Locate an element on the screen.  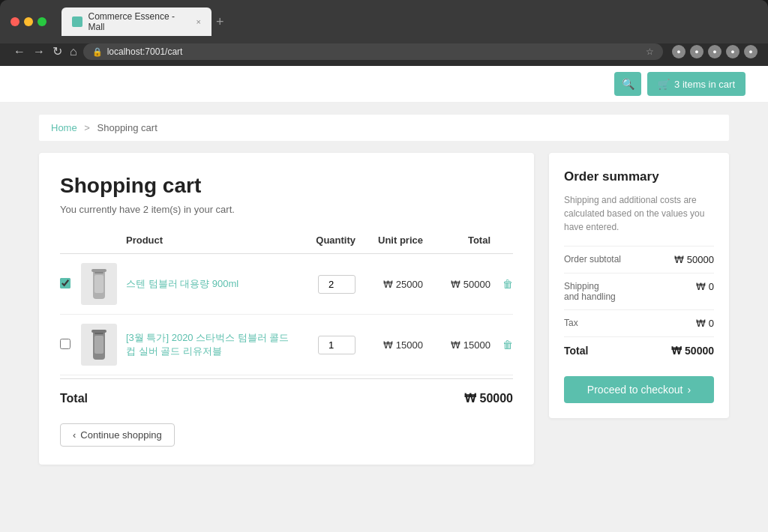
tax-label: Tax is located at coordinates (572, 323).